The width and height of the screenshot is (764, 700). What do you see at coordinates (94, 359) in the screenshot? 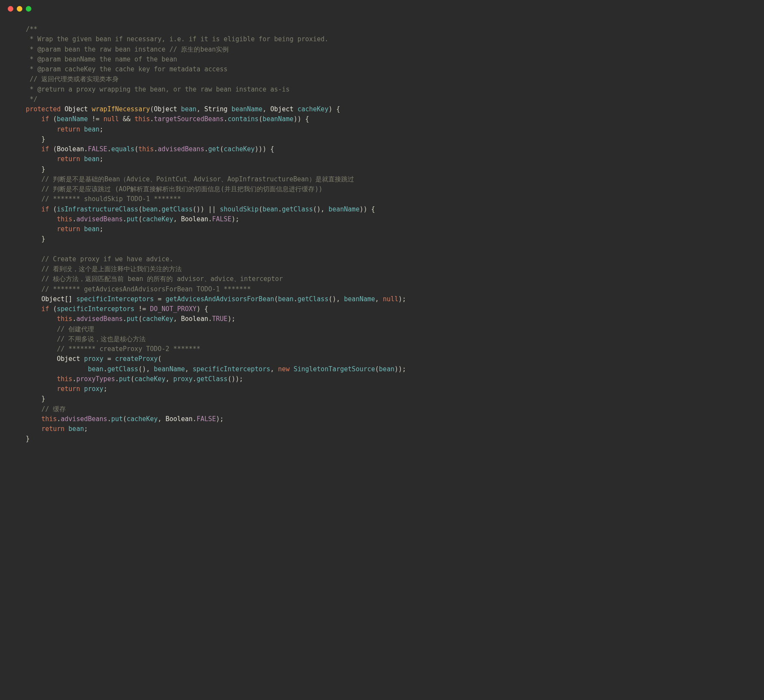
I see `var-proxy: proxy` at bounding box center [94, 359].